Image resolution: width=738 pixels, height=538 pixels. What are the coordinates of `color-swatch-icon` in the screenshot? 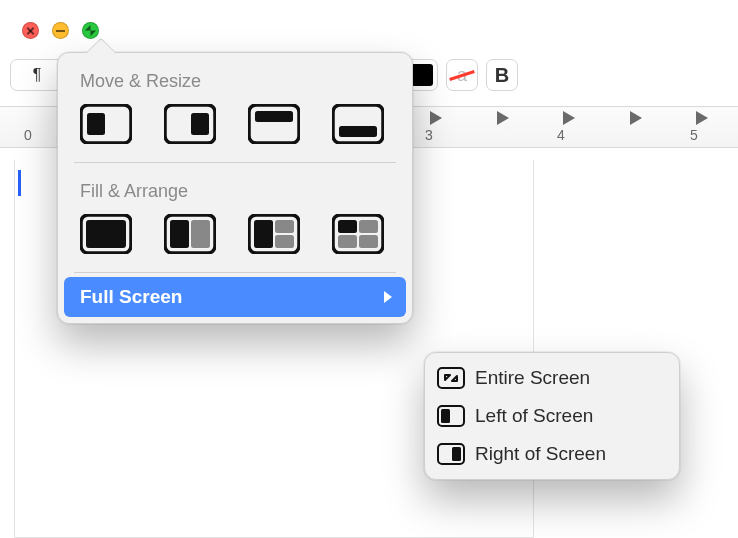 It's located at (422, 75).